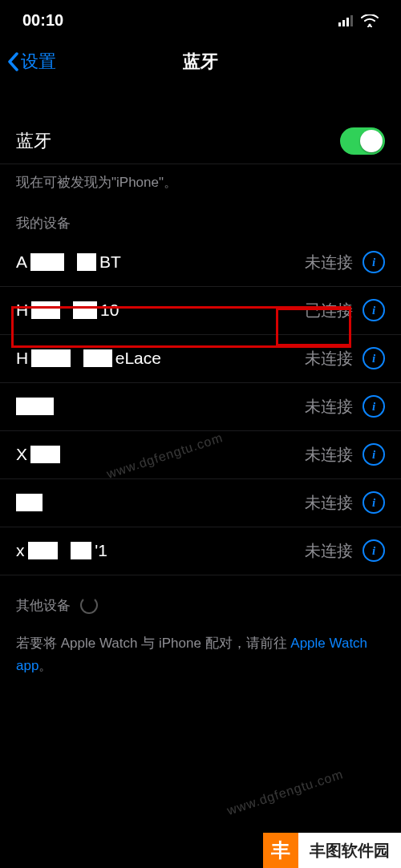  What do you see at coordinates (200, 18) in the screenshot?
I see `status-bar: 00:10` at bounding box center [200, 18].